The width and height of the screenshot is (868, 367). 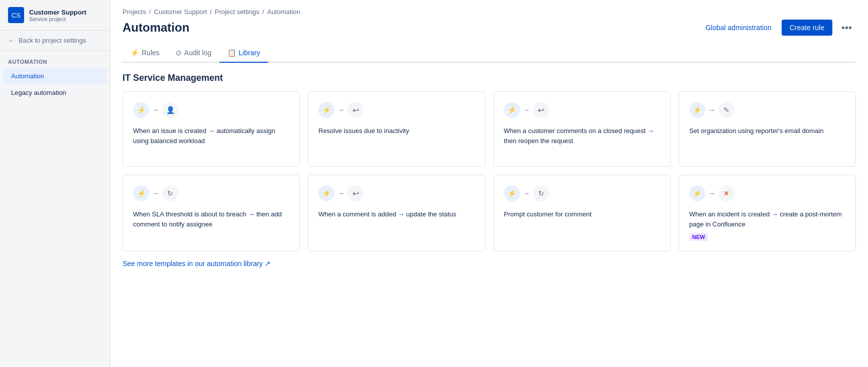 What do you see at coordinates (11, 40) in the screenshot?
I see `back-icon: ←` at bounding box center [11, 40].